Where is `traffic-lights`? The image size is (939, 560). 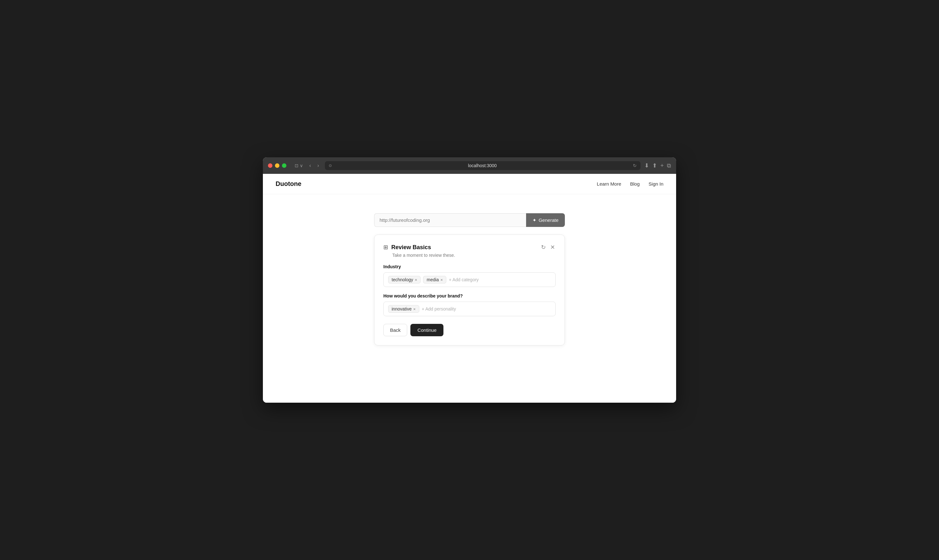 traffic-lights is located at coordinates (277, 166).